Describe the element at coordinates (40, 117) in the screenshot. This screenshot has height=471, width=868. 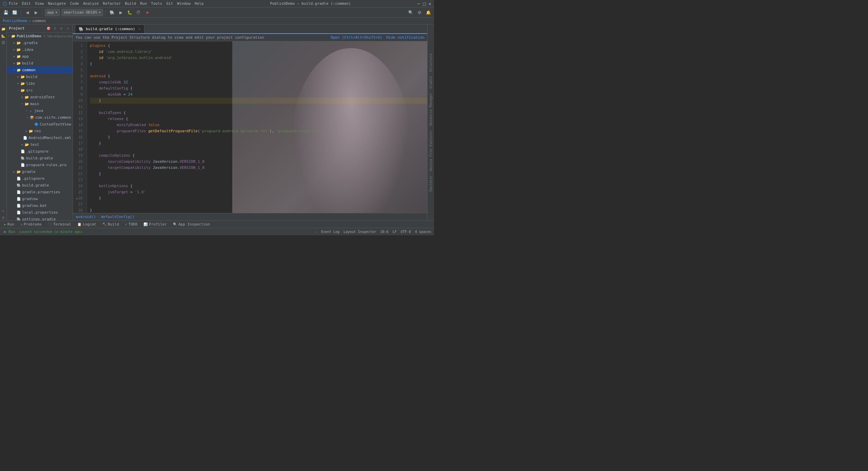
I see `tree-item-package: ▾ 📦 com.viifo.common` at that location.